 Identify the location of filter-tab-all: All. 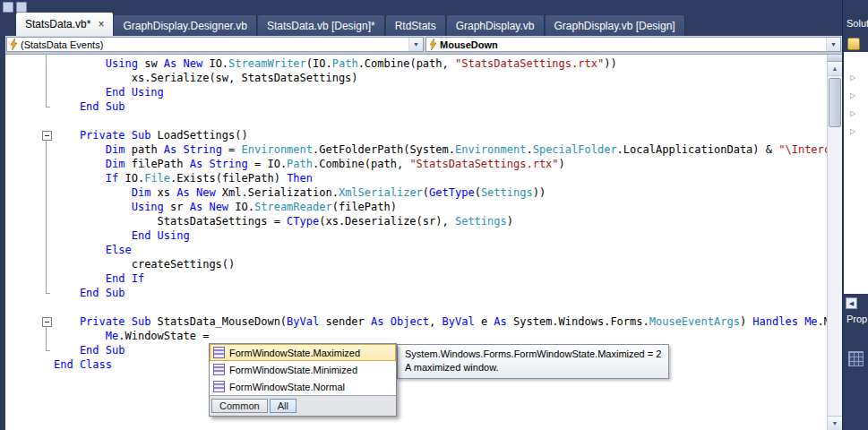
(283, 406).